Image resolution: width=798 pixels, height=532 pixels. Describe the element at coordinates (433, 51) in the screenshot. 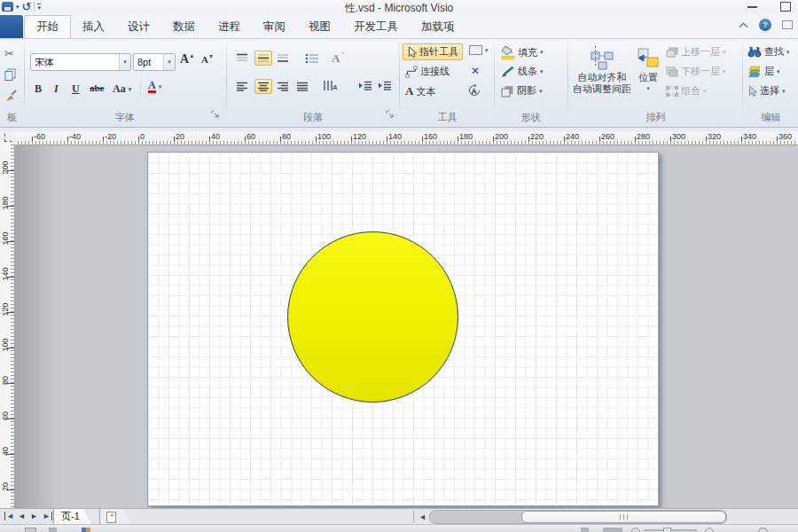

I see `pointer-tool-button: 指针工具` at that location.